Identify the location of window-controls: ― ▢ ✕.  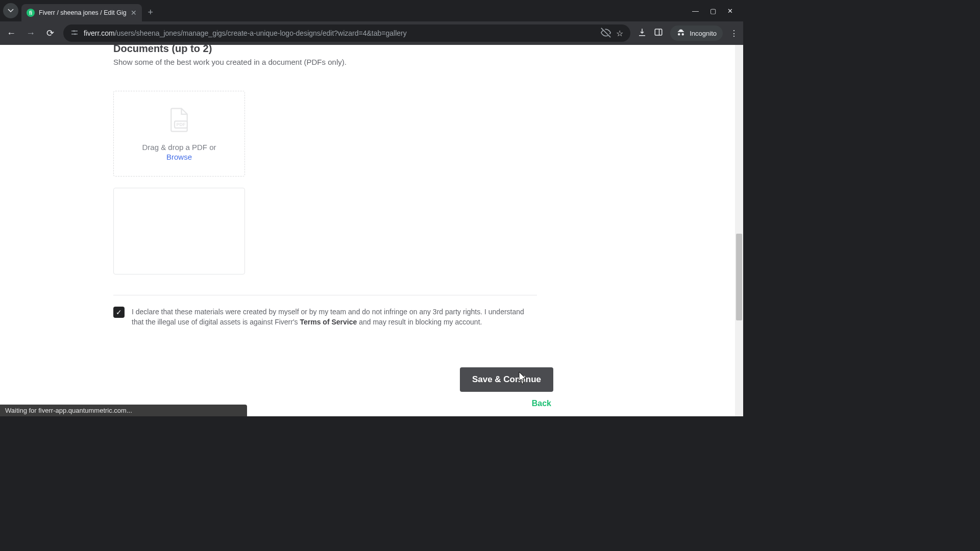
(716, 11).